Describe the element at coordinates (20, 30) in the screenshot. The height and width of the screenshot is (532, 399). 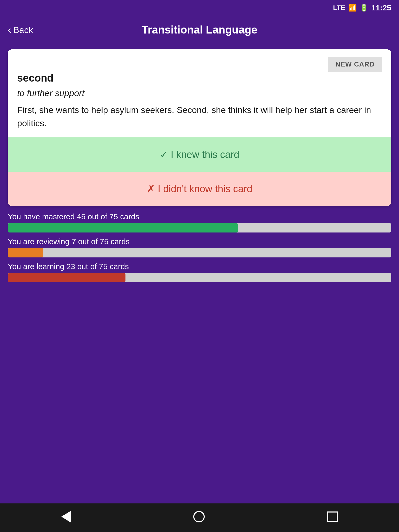
I see `back-button: ‹ Back` at that location.